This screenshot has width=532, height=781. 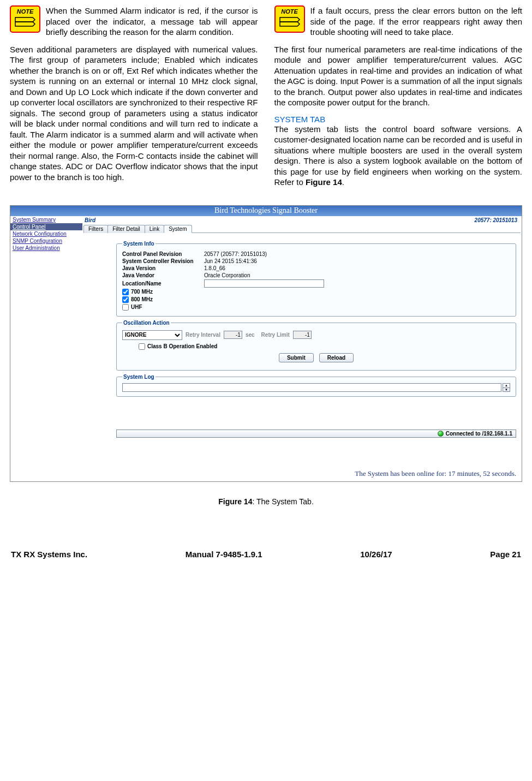 I want to click on info-value: 1.8.0_66, so click(x=357, y=269).